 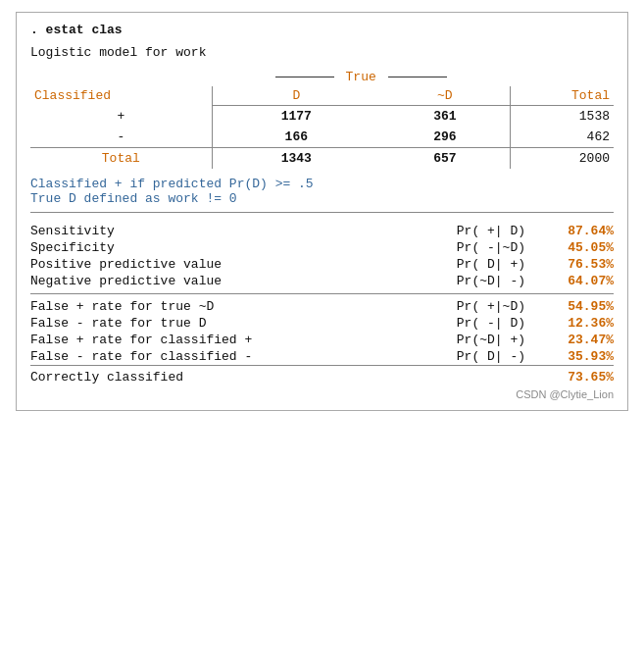 I want to click on stat-row: Negative predictive value Pr(~D| -) 64.0…, so click(x=322, y=281).